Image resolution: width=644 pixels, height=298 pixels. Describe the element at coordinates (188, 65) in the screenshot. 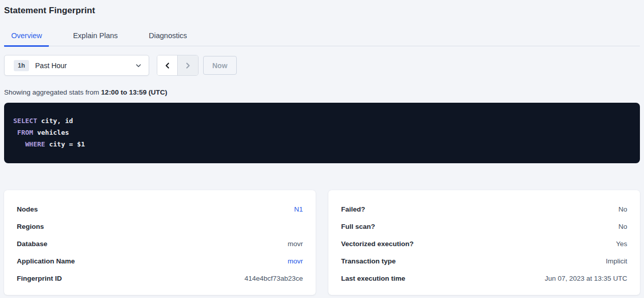

I see `next-time-range-button` at that location.